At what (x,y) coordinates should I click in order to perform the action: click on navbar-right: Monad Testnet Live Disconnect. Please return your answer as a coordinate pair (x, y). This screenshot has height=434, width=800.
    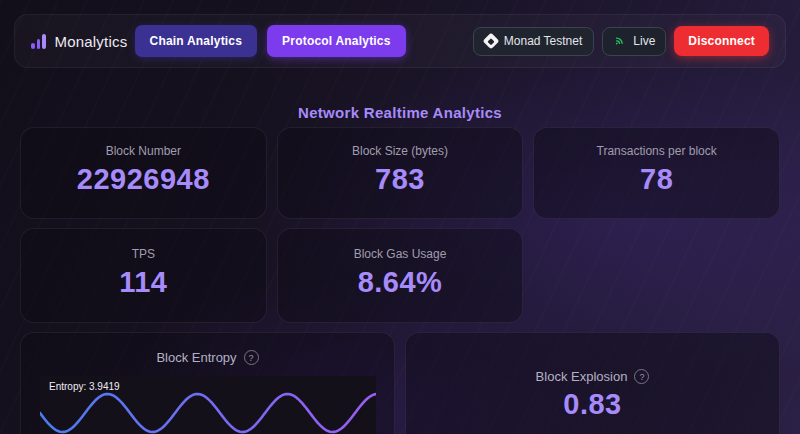
    Looking at the image, I should click on (621, 41).